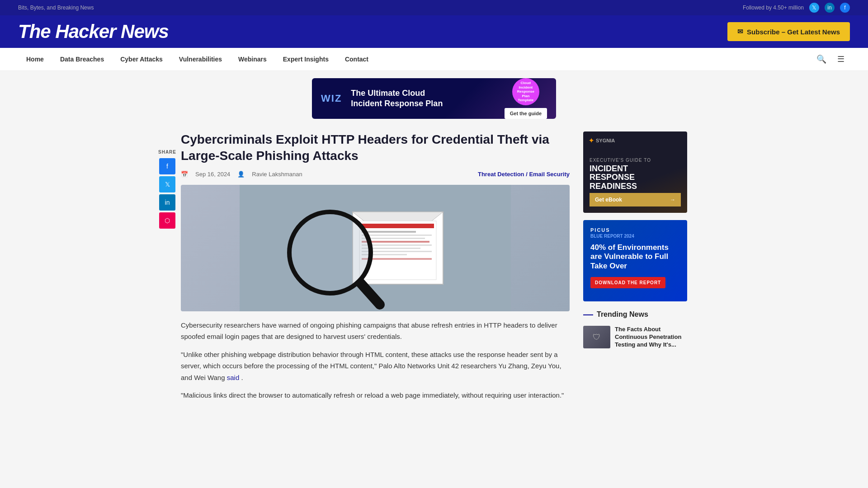 This screenshot has height=488, width=868. What do you see at coordinates (629, 236) in the screenshot?
I see `picus-year: 2024` at bounding box center [629, 236].